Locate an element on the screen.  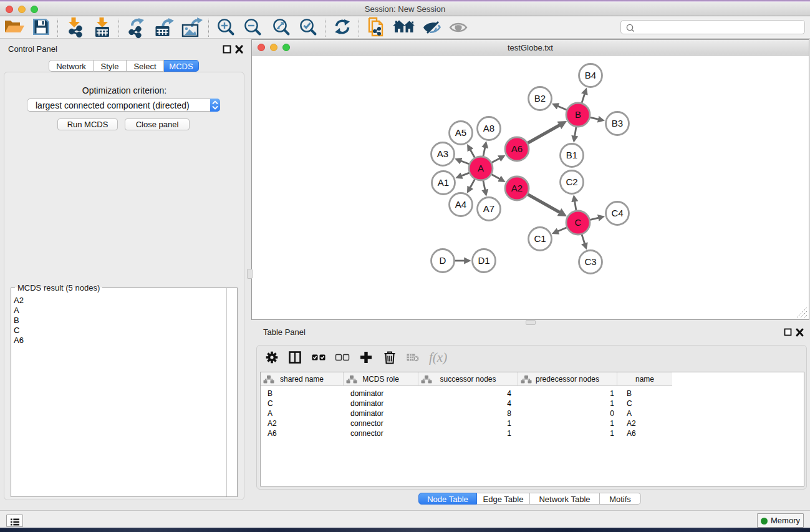
svg-text: A1 is located at coordinates (443, 182).